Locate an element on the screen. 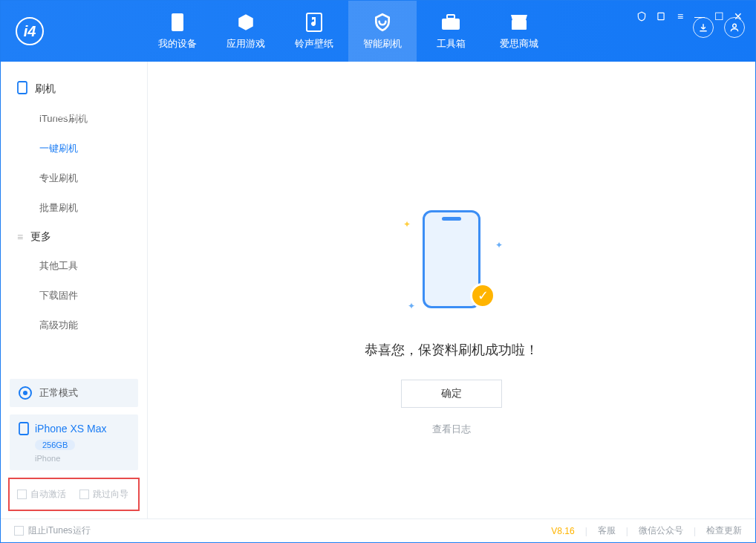 Image resolution: width=756 pixels, height=543 pixels. minimize-icon: — is located at coordinates (700, 16).